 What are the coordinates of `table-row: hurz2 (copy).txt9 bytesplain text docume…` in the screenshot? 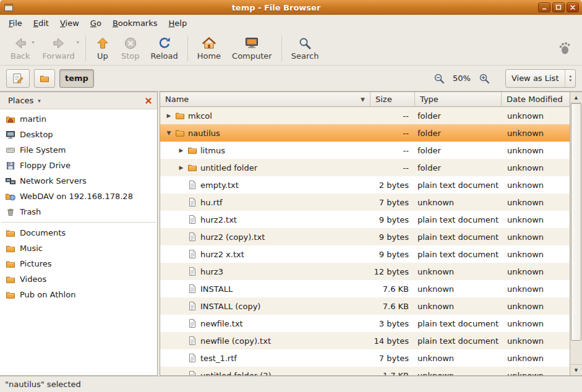 It's located at (365, 237).